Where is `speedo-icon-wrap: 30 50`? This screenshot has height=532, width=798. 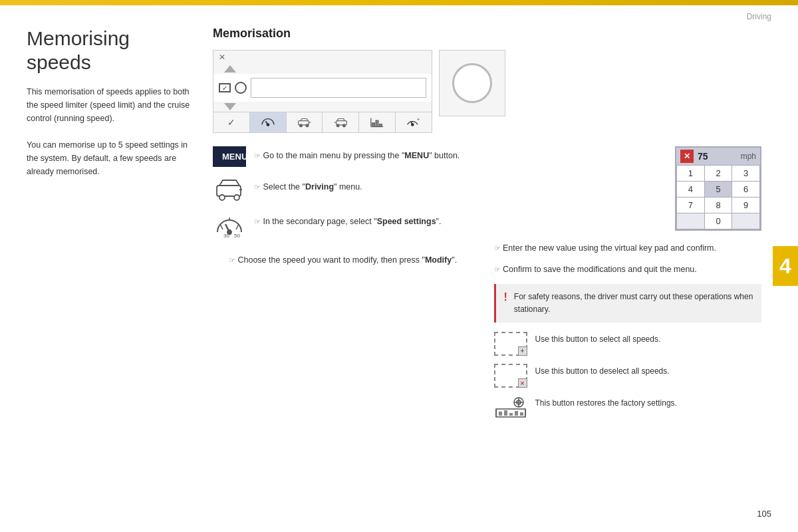
speedo-icon-wrap: 30 50 is located at coordinates (229, 226).